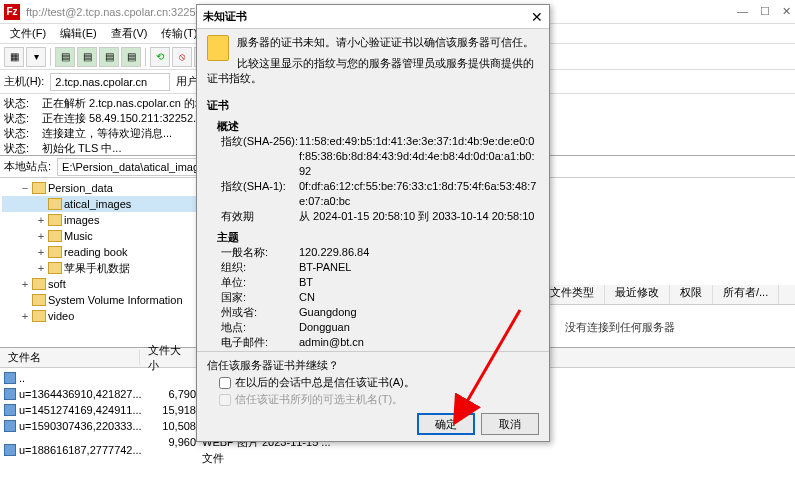  Describe the element at coordinates (260, 216) in the screenshot. I see `valid-label: 有效期` at that location.